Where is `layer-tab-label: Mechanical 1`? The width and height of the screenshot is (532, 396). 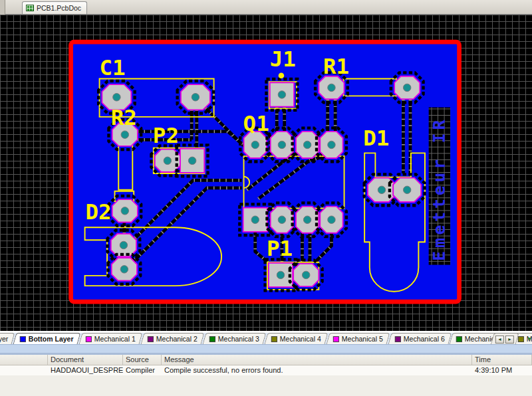
layer-tab-label: Mechanical 1 is located at coordinates (115, 339).